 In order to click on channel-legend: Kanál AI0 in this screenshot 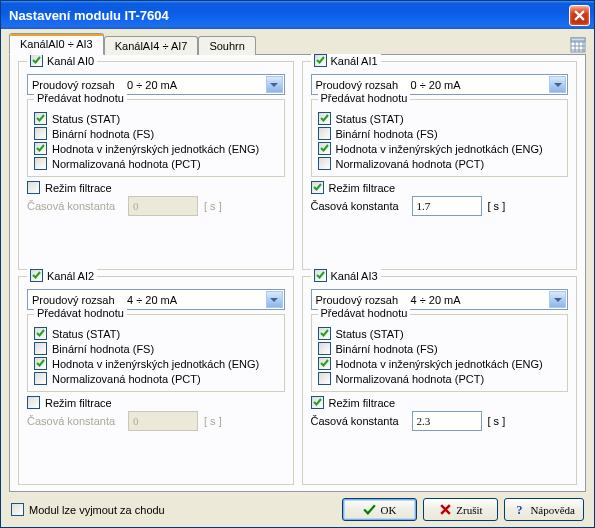, I will do `click(62, 60)`.